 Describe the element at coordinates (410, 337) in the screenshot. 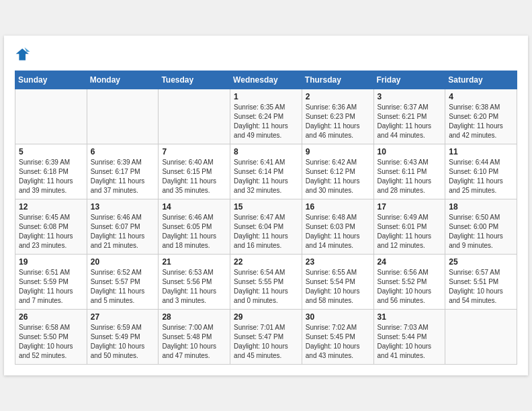

I see `calendar-cell: 31Sunrise: 7:03 AM Sunset: 5:44 PM Dayli…` at that location.